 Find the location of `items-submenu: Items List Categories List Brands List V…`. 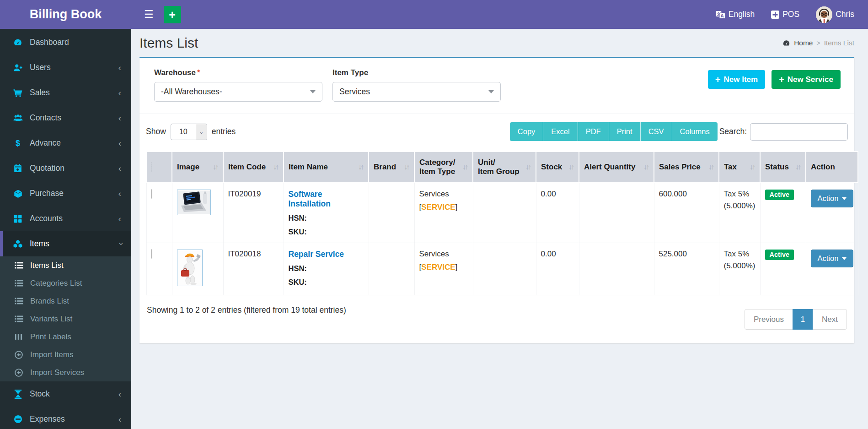

items-submenu: Items List Categories List Brands List V… is located at coordinates (66, 319).